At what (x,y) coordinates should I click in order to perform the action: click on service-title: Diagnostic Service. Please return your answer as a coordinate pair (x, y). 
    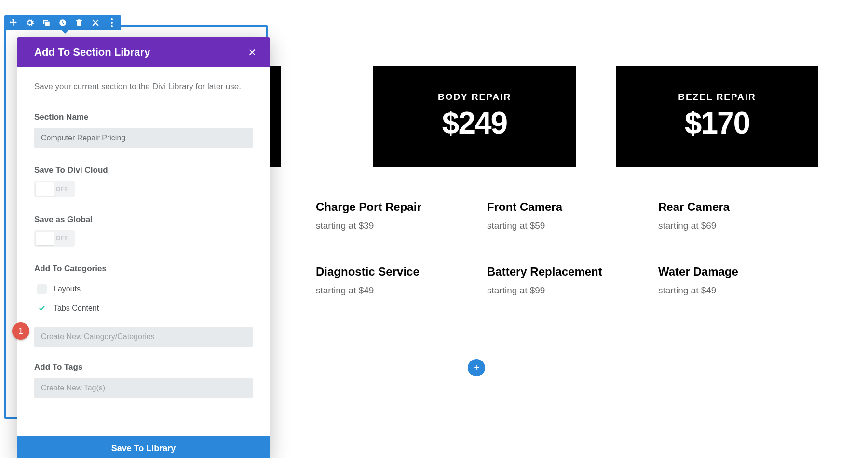
    Looking at the image, I should click on (392, 272).